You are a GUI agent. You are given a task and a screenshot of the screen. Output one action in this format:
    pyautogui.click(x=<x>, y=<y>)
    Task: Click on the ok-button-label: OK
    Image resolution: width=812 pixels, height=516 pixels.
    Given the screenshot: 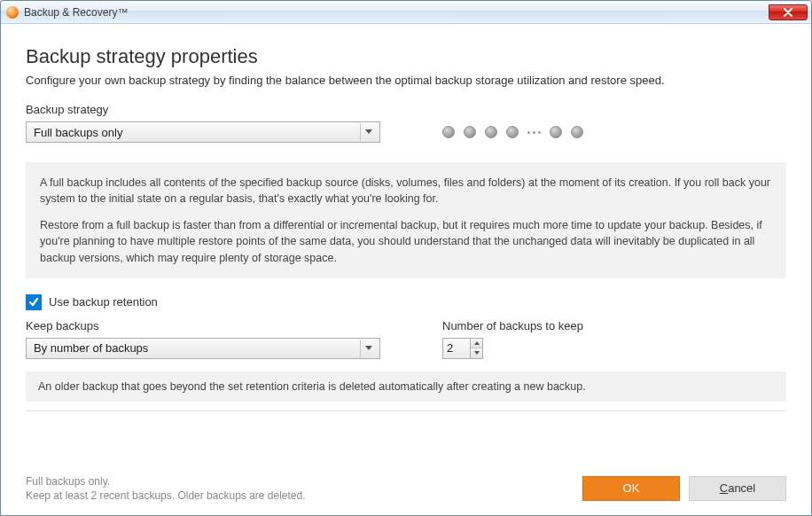 What is the action you would take?
    pyautogui.click(x=631, y=488)
    